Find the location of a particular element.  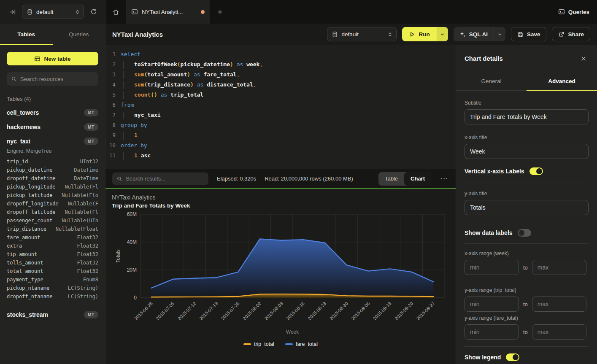

sidebar-tab-tables: Tables is located at coordinates (26, 34).